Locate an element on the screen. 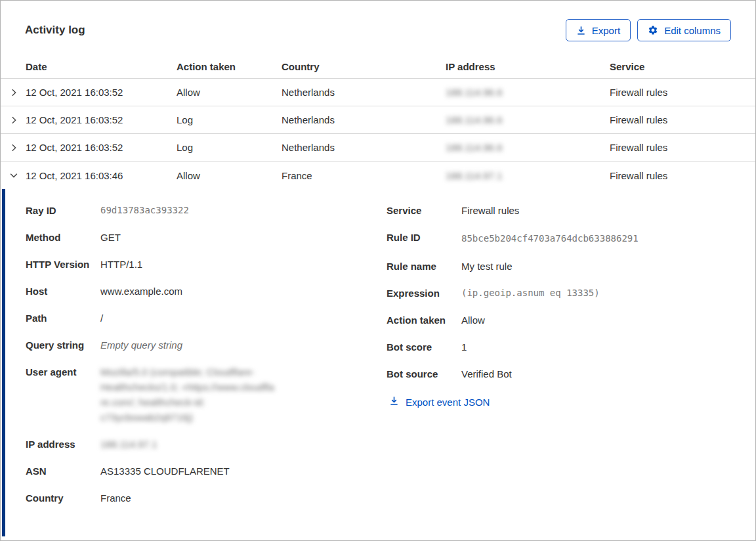 The width and height of the screenshot is (756, 541). detail-value: Verified Bot is located at coordinates (487, 374).